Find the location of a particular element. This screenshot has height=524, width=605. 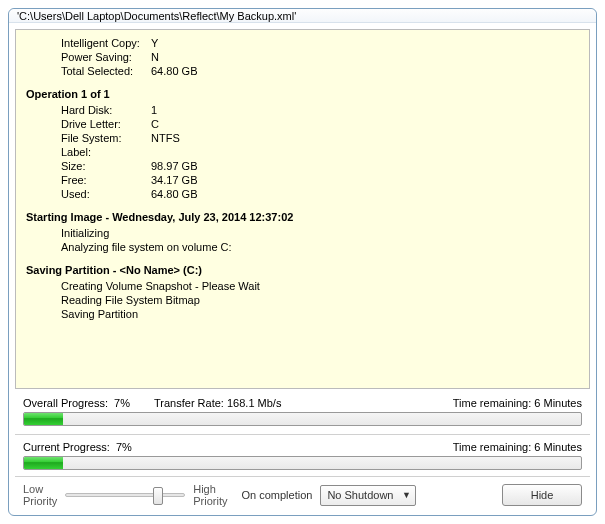

log-row: Power Saving:N is located at coordinates (302, 57).